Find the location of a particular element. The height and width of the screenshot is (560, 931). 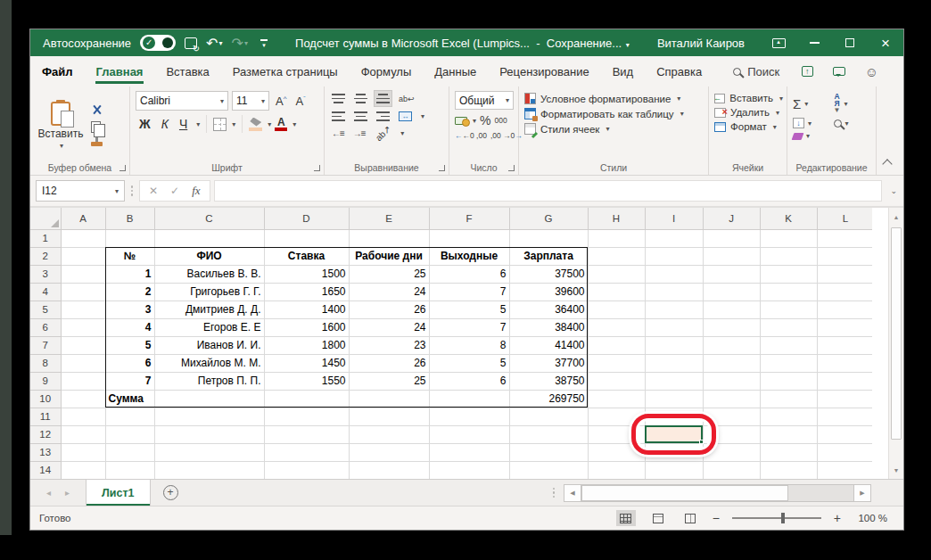

cell-A2 is located at coordinates (83, 256).